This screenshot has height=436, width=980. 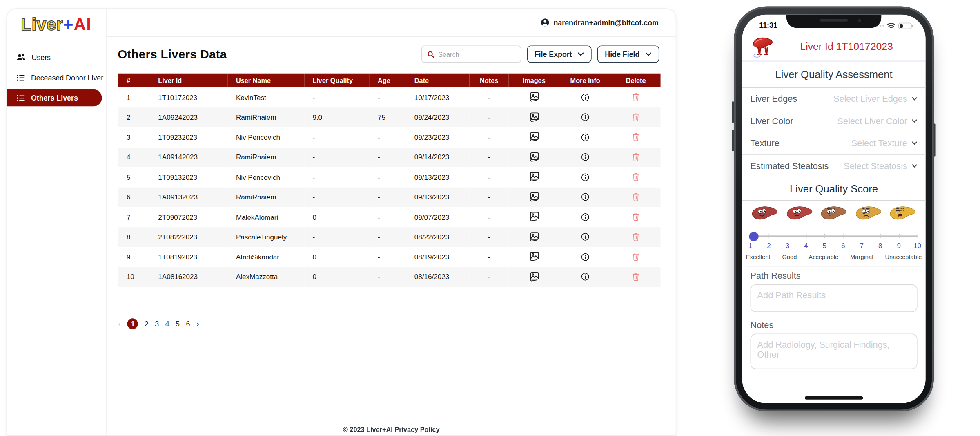 What do you see at coordinates (337, 217) in the screenshot?
I see `cell-quality: 0` at bounding box center [337, 217].